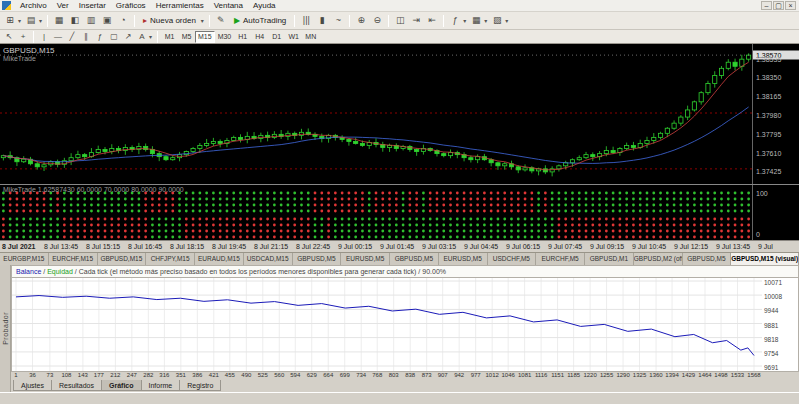  What do you see at coordinates (400, 258) in the screenshot?
I see `chart-tabs-bar: EURGBP,M15EURCHF,M15GBPUSD,M15CHFJPY,M15…` at bounding box center [400, 258].